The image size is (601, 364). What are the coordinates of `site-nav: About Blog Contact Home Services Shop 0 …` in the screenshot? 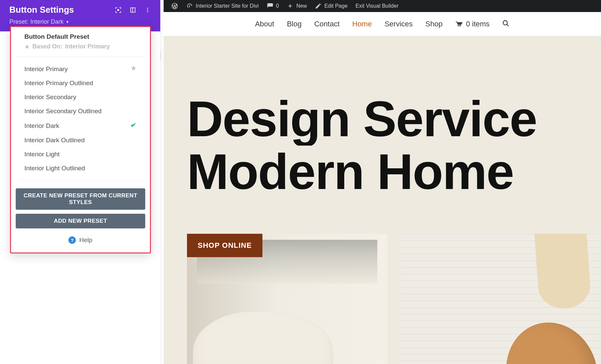 It's located at (382, 24).